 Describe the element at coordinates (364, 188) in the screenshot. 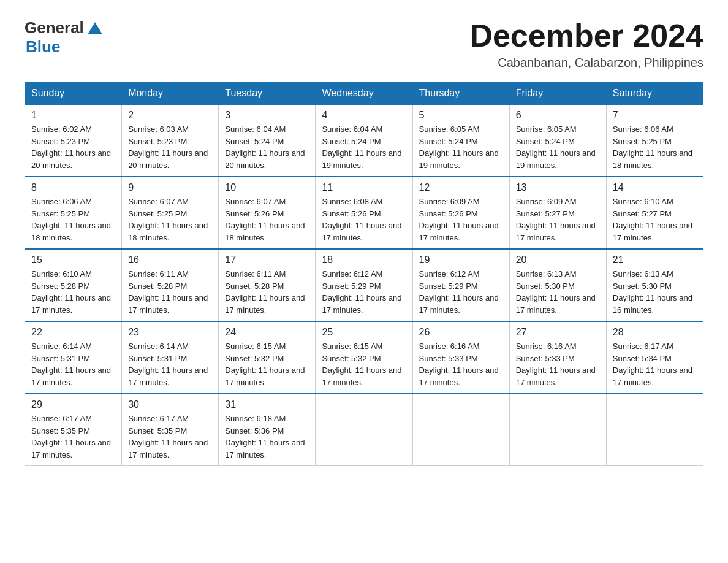

I see `day-number: 11` at that location.